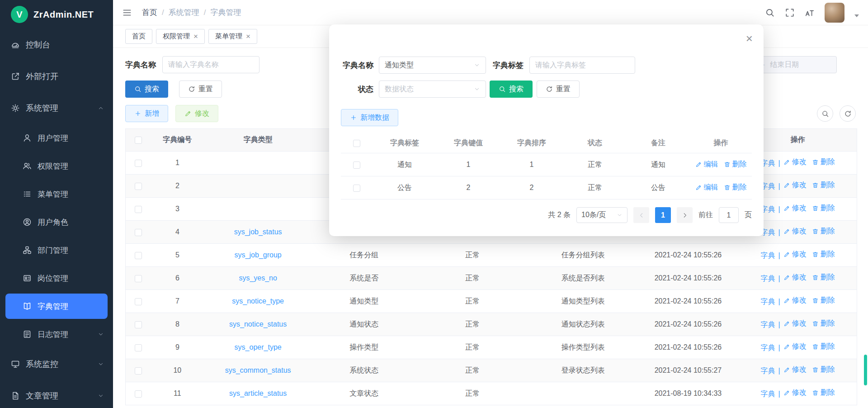 The image size is (868, 408). What do you see at coordinates (57, 334) in the screenshot?
I see `sidebar-item-log: 日志管理` at bounding box center [57, 334].